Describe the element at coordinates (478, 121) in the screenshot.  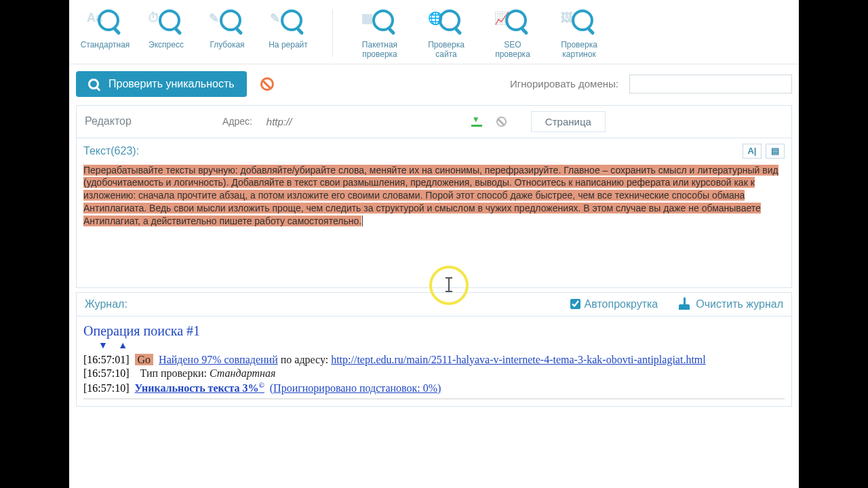
I see `download-icon` at that location.